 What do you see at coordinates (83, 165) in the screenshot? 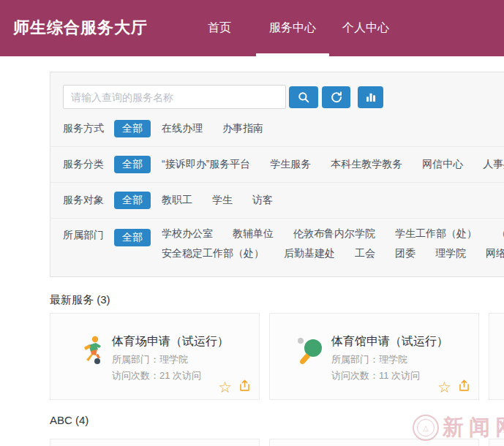
I see `filter-label: 服务分类` at bounding box center [83, 165].